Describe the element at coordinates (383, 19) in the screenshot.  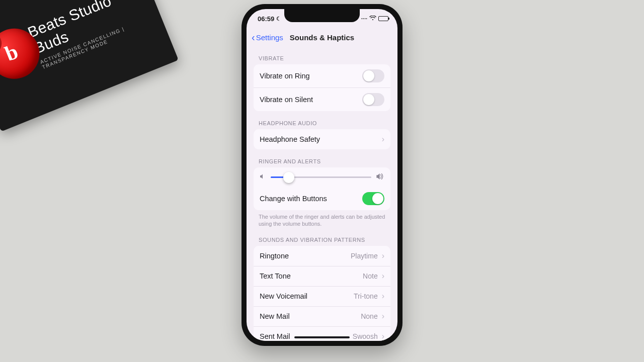
I see `battery-icon` at that location.